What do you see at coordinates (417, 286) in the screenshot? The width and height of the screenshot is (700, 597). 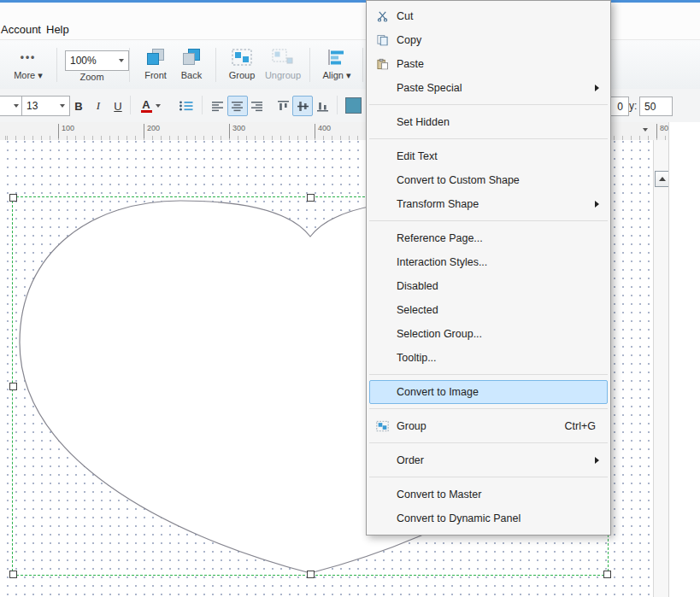 I see `menu-item-label: Disabled` at bounding box center [417, 286].